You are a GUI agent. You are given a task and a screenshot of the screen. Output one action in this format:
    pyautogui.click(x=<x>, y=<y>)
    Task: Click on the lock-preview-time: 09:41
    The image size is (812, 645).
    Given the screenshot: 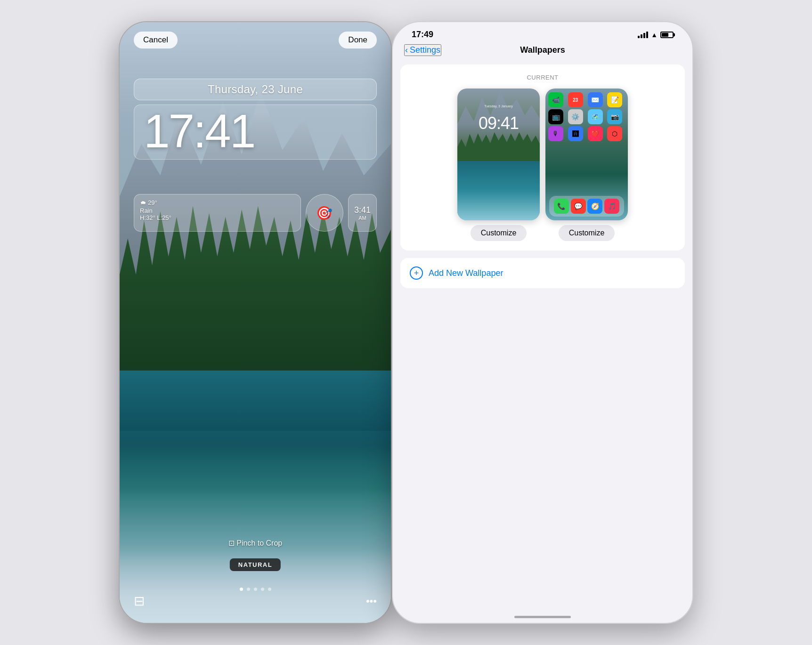 What is the action you would take?
    pyautogui.click(x=498, y=123)
    